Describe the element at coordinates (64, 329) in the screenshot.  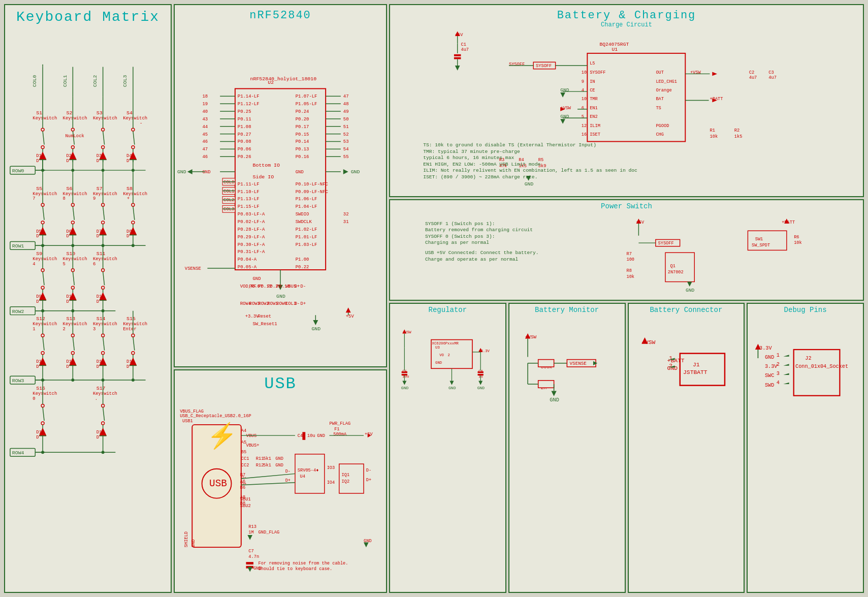
I see `svg-text: 2` at that location.